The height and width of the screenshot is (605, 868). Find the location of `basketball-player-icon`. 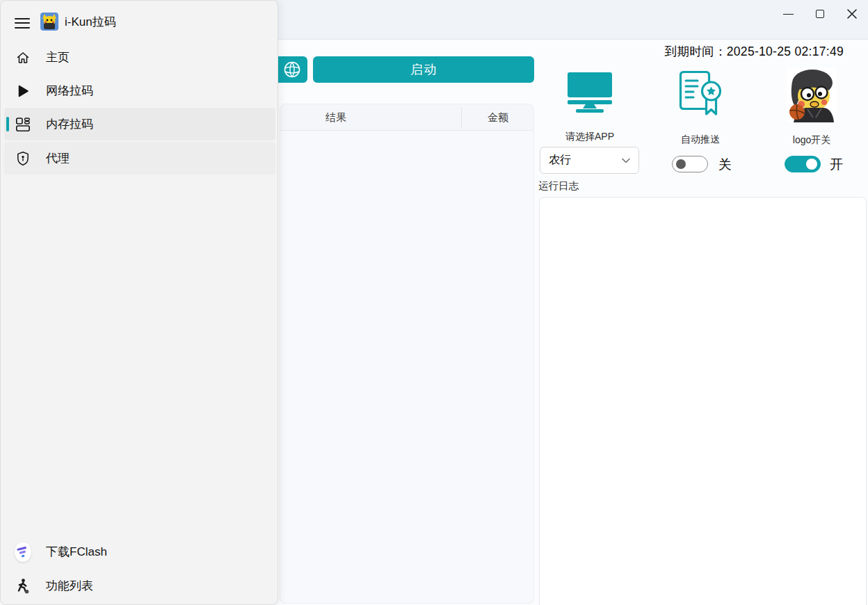

basketball-player-icon is located at coordinates (23, 586).